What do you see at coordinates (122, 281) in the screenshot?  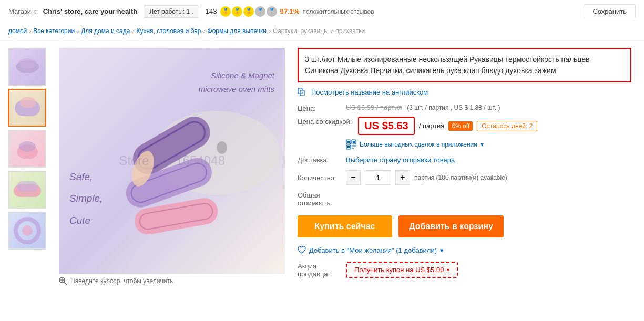 I see `zoom-label: Наведите курсор, чтобы увеличить` at bounding box center [122, 281].